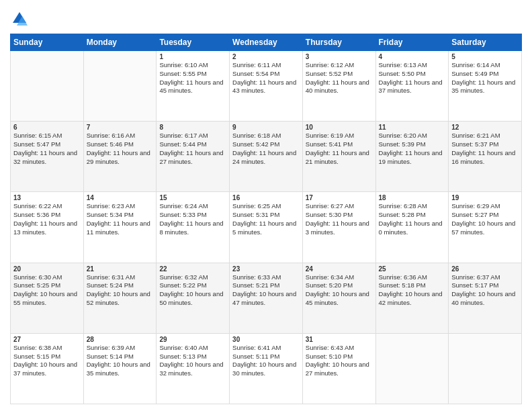  Describe the element at coordinates (475, 285) in the screenshot. I see `sunset-text: Sunset: 5:17 PM` at that location.